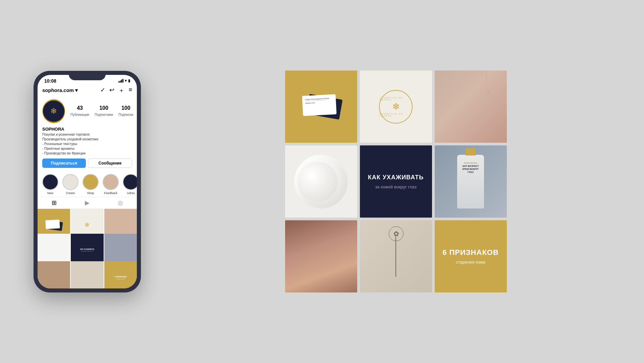 Image resolution: width=644 pixels, height=363 pixels. I want to click on highlight-feedback: Feedback, so click(111, 184).